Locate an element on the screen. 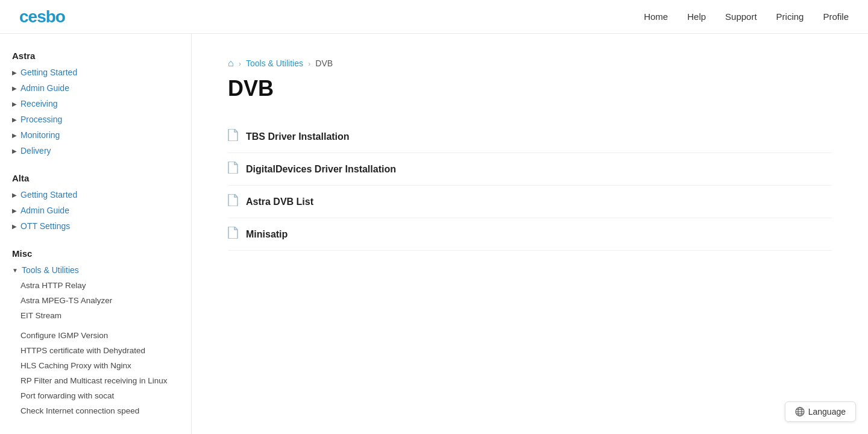  chevron-down-icon: ▼ is located at coordinates (15, 270).